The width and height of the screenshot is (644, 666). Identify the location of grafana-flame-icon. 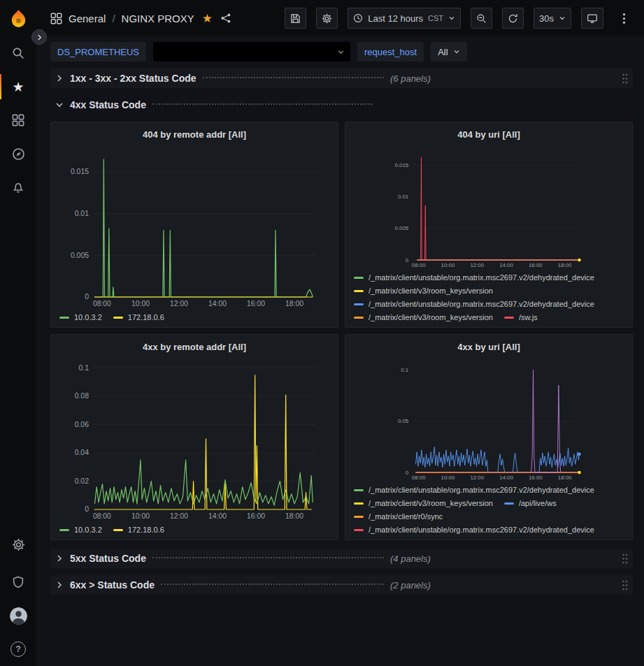
(18, 18).